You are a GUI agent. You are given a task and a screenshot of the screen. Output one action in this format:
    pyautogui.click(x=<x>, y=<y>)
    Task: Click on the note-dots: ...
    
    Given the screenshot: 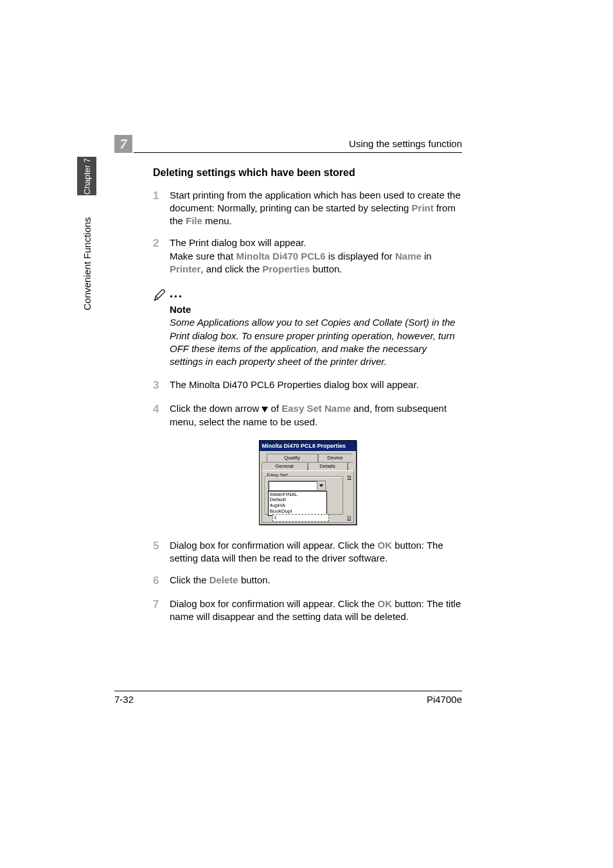 What is the action you would take?
    pyautogui.click(x=176, y=293)
    